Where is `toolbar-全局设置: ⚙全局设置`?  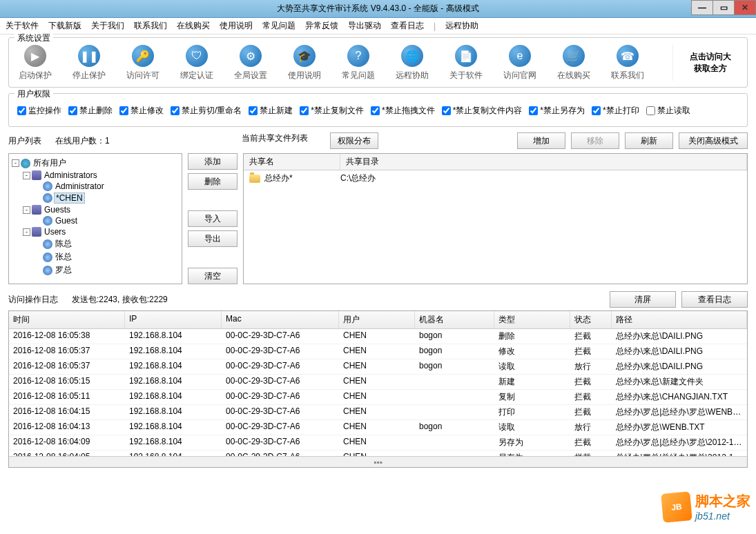
toolbar-全局设置: ⚙全局设置 is located at coordinates (251, 63).